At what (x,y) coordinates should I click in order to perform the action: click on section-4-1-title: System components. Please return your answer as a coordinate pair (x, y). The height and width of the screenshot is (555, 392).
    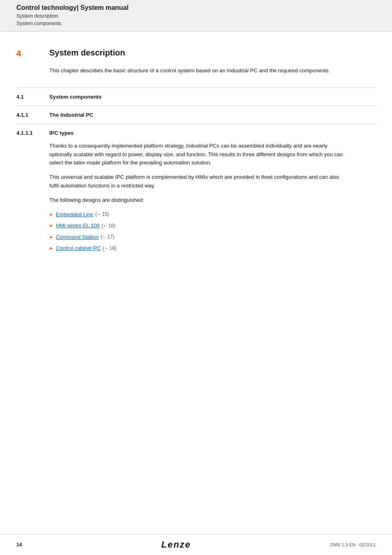
    Looking at the image, I should click on (76, 97).